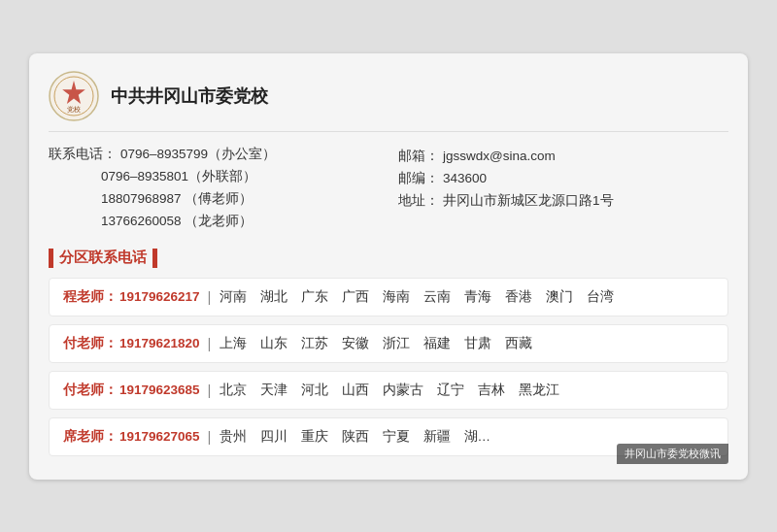 The height and width of the screenshot is (532, 777). What do you see at coordinates (388, 441) in the screenshot?
I see `last-row-container: 席老师： 19179627065 | 贵州 四川 重庆 陕西 宁夏 新疆 湖… …` at bounding box center [388, 441].